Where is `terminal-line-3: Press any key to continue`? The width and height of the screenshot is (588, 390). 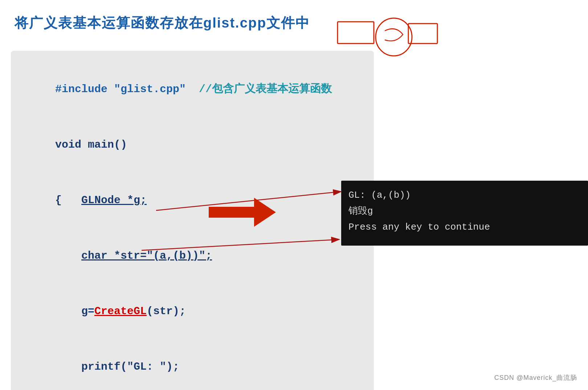
terminal-line-3: Press any key to continue is located at coordinates (465, 227).